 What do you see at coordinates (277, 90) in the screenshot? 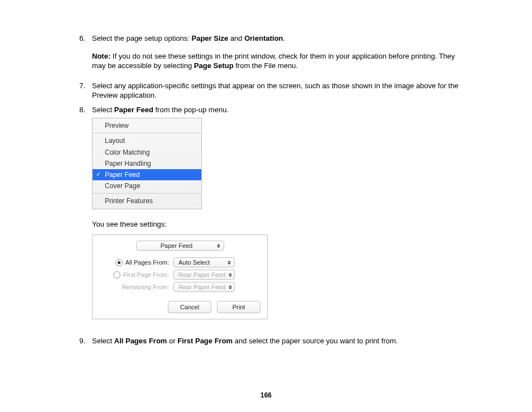
I see `step-body: Select any application-specific settings…` at bounding box center [277, 90].